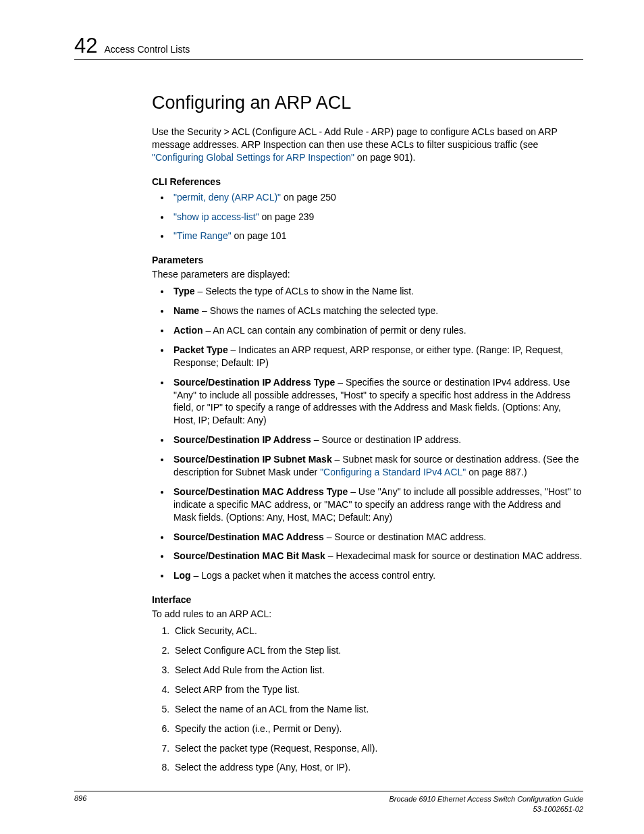 The width and height of the screenshot is (644, 834). Describe the element at coordinates (147, 49) in the screenshot. I see `chapter-name: Access Control Lists` at that location.